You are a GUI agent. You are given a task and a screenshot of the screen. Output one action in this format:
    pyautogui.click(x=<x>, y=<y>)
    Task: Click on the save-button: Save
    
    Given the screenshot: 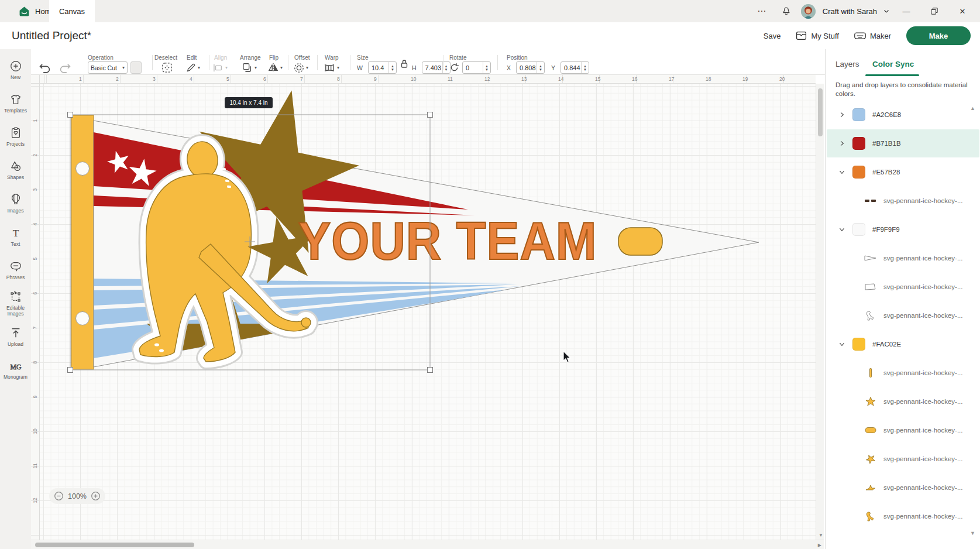 What is the action you would take?
    pyautogui.click(x=772, y=36)
    